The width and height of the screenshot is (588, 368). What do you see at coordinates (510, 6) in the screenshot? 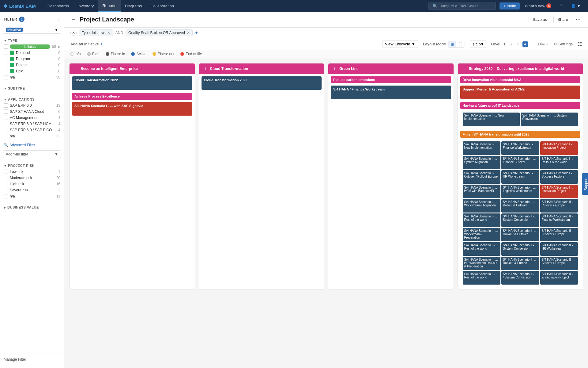
I see `invite-button: + Invite` at bounding box center [510, 6].